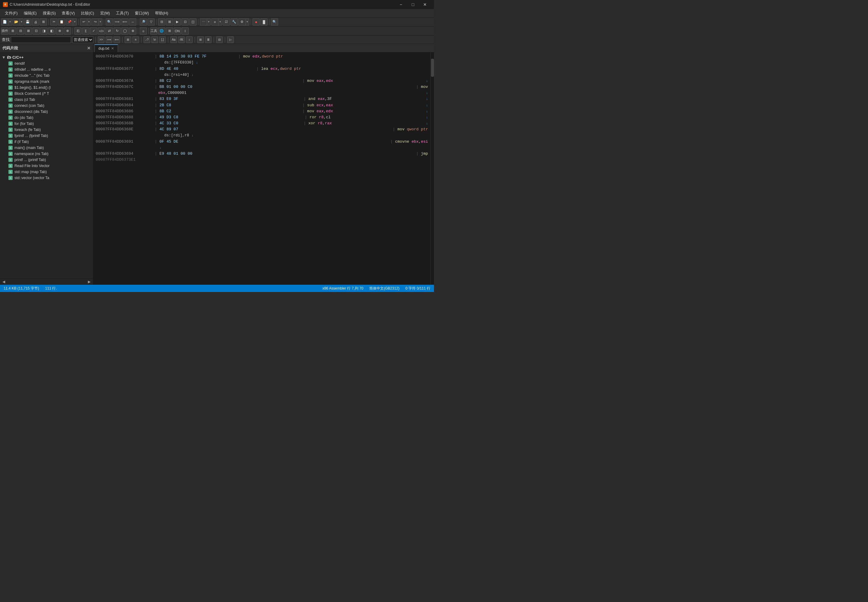 This screenshot has height=602, width=868. Describe the element at coordinates (49, 13) in the screenshot. I see `menu-search: 搜索(S)` at that location.